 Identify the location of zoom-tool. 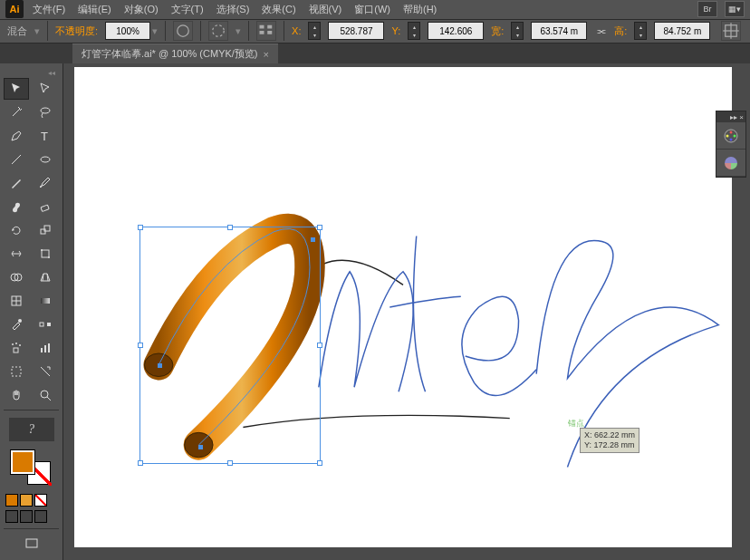
(45, 395).